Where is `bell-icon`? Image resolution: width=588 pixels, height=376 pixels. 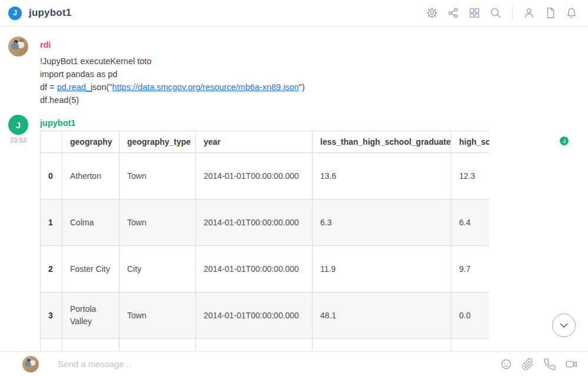
bell-icon is located at coordinates (572, 13).